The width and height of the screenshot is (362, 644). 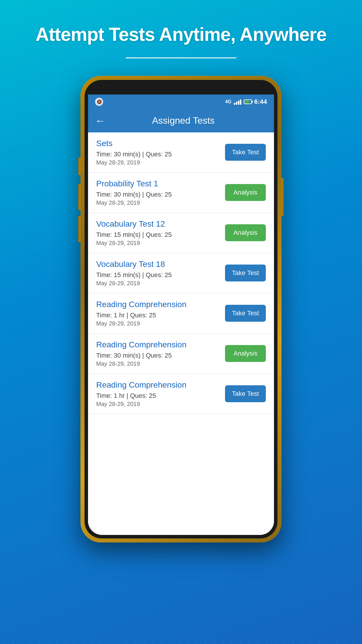 I want to click on battery-icon, so click(x=248, y=102).